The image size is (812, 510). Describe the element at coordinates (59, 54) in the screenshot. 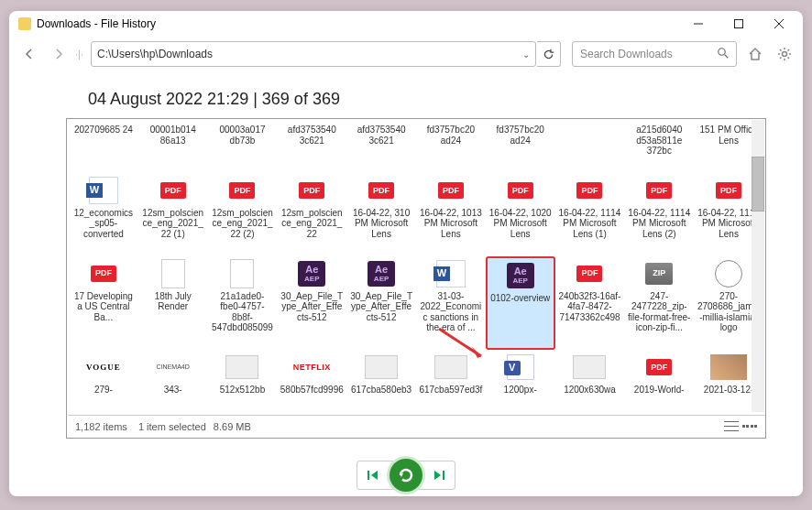

I see `forward-button` at that location.